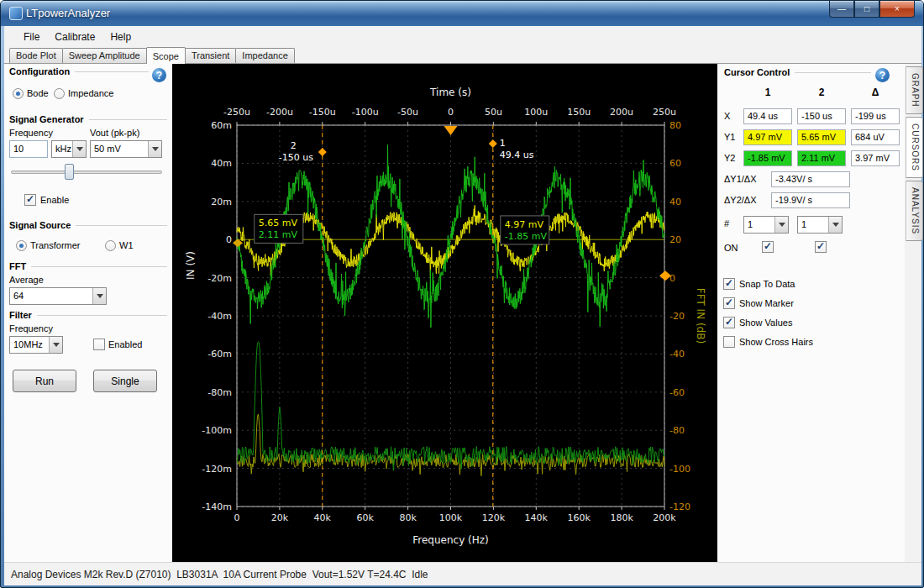 The height and width of the screenshot is (588, 924). What do you see at coordinates (408, 517) in the screenshot?
I see `bottom-tick-label: 80k` at bounding box center [408, 517].